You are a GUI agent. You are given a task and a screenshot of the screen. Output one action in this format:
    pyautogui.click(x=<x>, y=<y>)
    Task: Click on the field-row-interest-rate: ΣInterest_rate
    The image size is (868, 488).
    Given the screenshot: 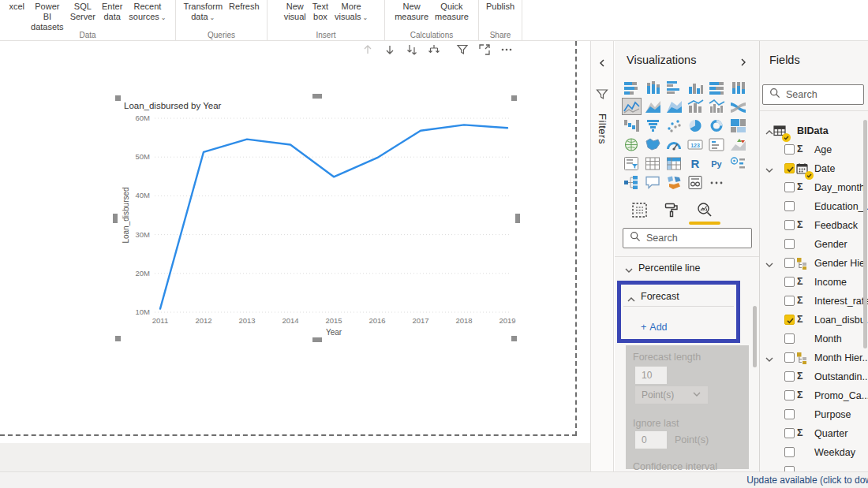 What is the action you would take?
    pyautogui.click(x=814, y=301)
    